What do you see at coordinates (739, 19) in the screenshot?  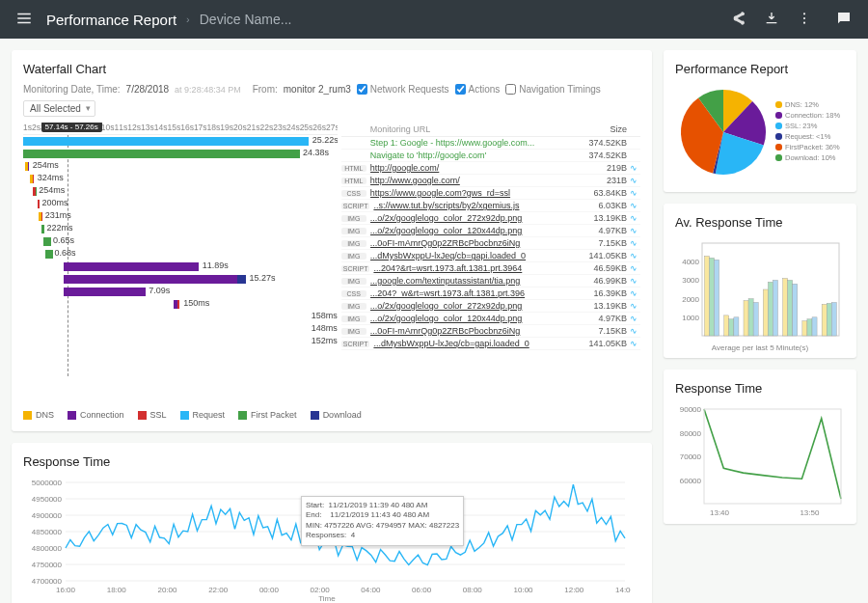 I see `share-icon` at bounding box center [739, 19].